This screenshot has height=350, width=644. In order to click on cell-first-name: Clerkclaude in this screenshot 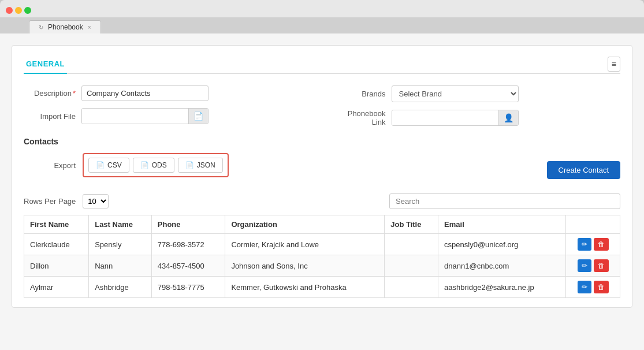, I will do `click(57, 245)`.